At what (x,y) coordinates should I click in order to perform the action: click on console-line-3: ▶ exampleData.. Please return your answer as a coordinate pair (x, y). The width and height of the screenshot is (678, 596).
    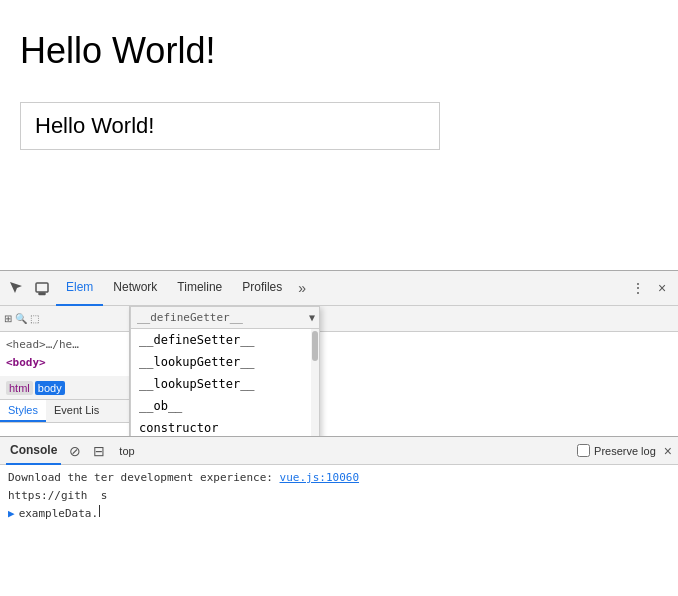
    Looking at the image, I should click on (339, 514).